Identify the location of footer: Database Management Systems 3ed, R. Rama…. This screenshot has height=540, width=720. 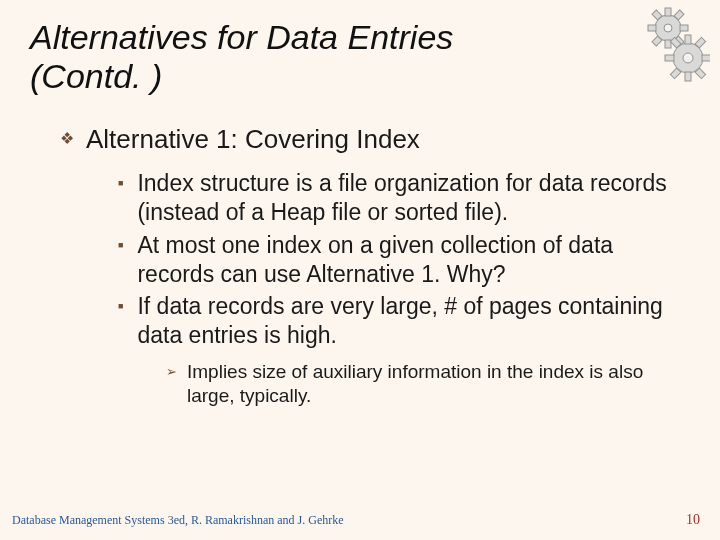
(360, 520).